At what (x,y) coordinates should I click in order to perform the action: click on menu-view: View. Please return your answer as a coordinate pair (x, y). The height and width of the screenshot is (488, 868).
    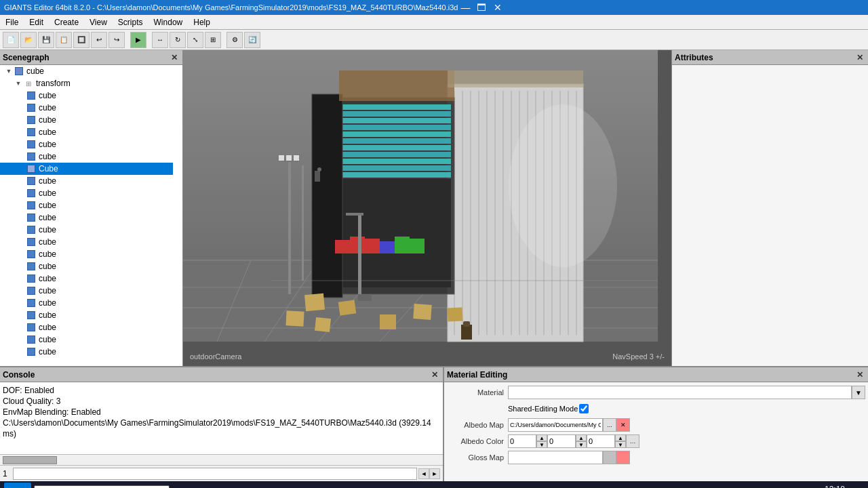
    Looking at the image, I should click on (98, 22).